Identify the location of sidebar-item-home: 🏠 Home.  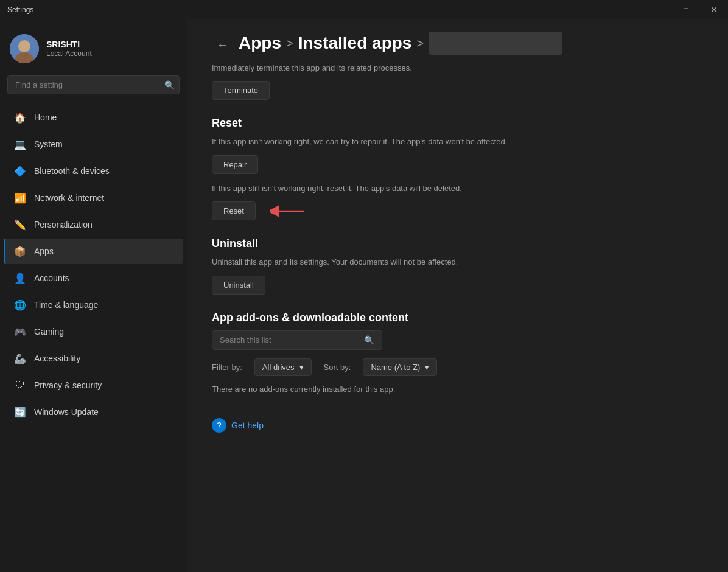
(94, 117).